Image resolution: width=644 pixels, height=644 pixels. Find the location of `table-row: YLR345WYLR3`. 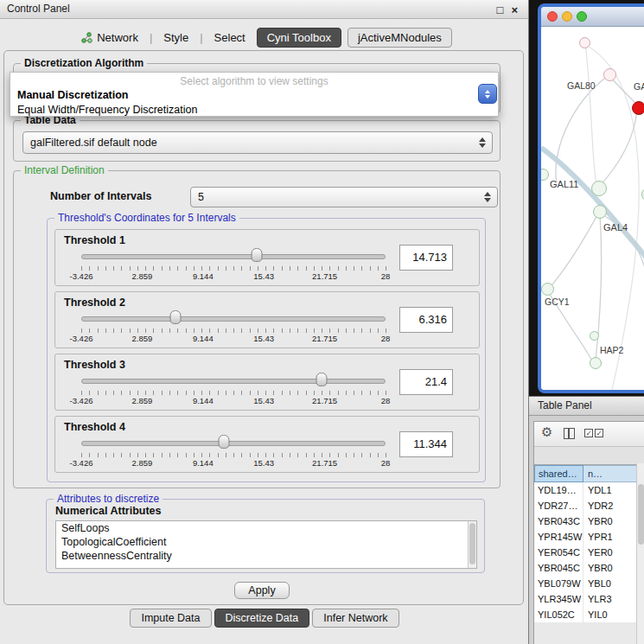

table-row: YLR345WYLR3 is located at coordinates (590, 599).